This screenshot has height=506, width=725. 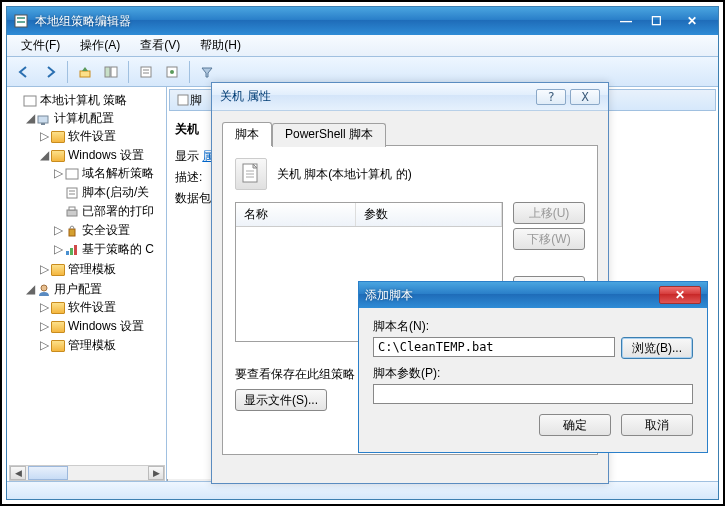 I want to click on app-icon, so click(x=21, y=21).